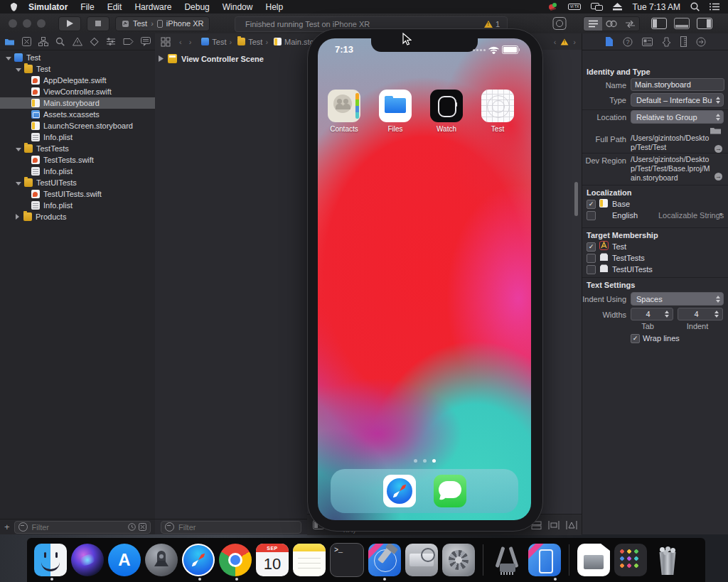  What do you see at coordinates (667, 42) in the screenshot?
I see `attributes-inspector-tab` at bounding box center [667, 42].